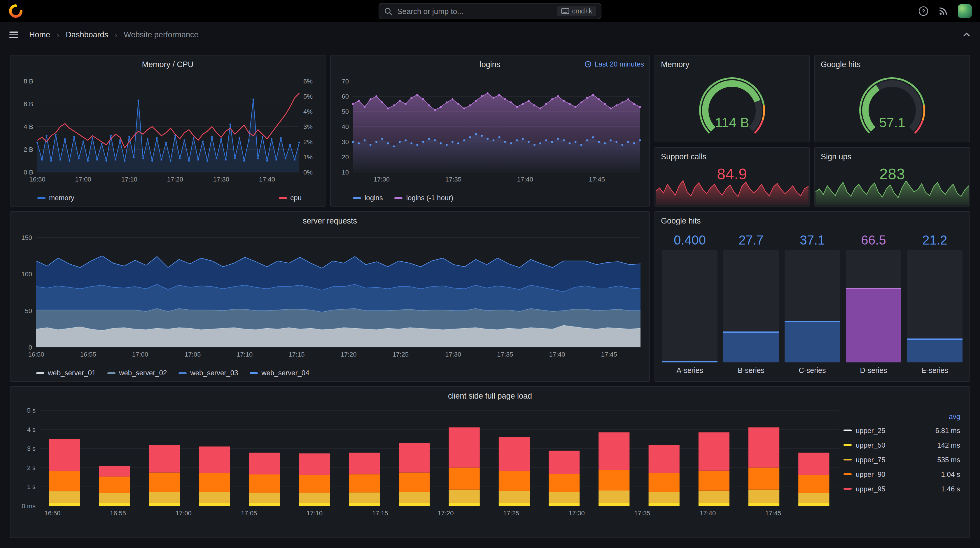  Describe the element at coordinates (902, 417) in the screenshot. I see `legend-avg-header: avg` at that location.